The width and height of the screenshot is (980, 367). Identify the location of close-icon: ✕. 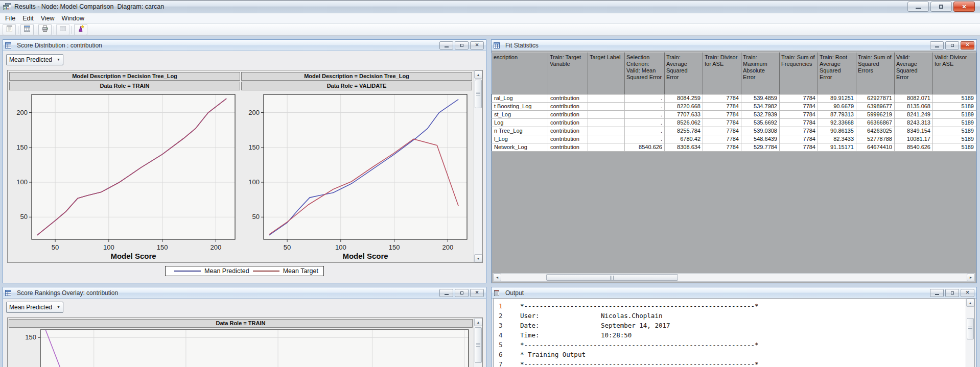
(477, 293).